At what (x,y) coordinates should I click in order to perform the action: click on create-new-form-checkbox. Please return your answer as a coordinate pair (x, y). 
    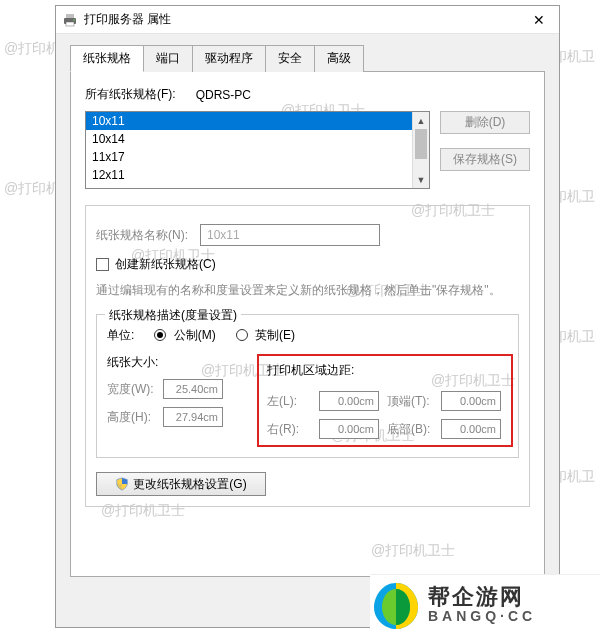
    Looking at the image, I should click on (102, 264).